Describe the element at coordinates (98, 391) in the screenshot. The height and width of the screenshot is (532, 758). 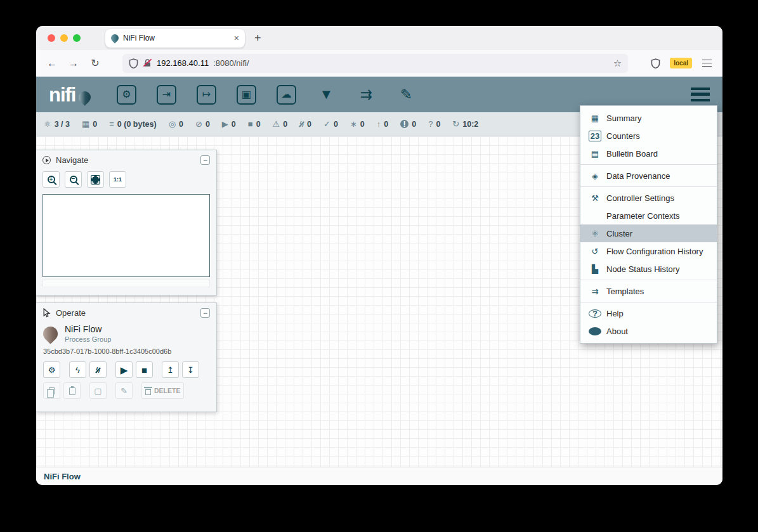
I see `group-button: ▢` at that location.